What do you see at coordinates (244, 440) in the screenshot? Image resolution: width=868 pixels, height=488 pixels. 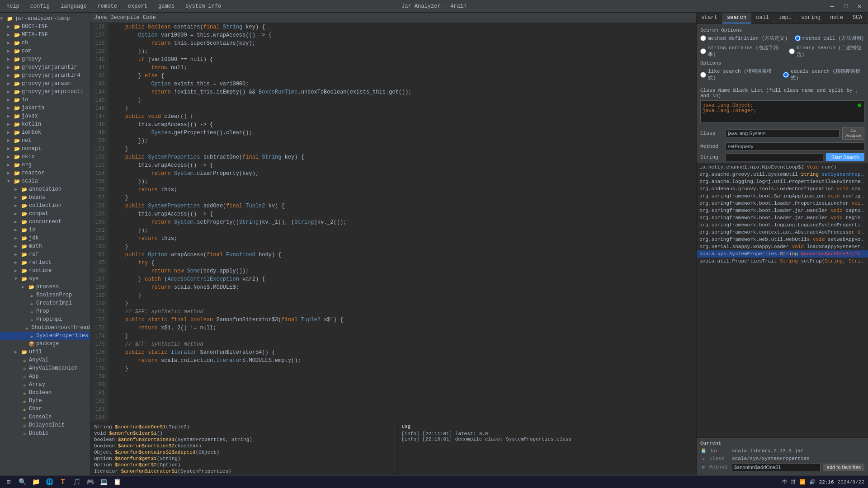 I see `decompile-item: boolean $anonfun$contains$1(SystemProper…` at bounding box center [244, 440].